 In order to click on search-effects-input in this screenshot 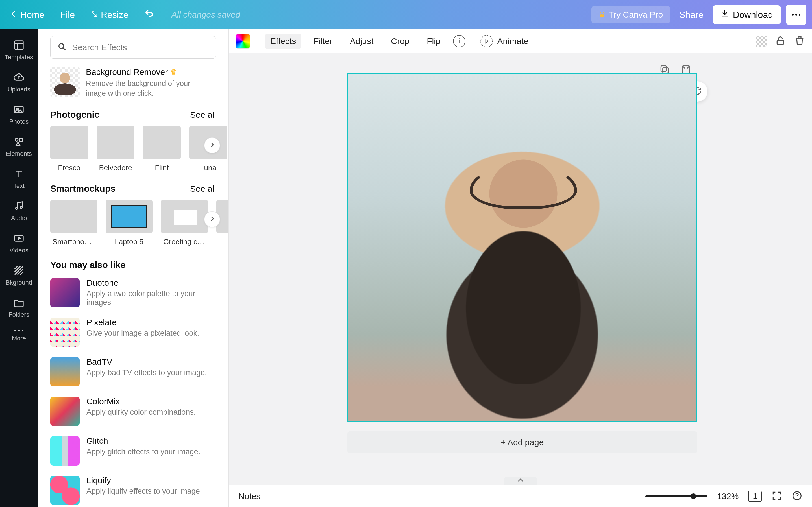, I will do `click(141, 48)`.